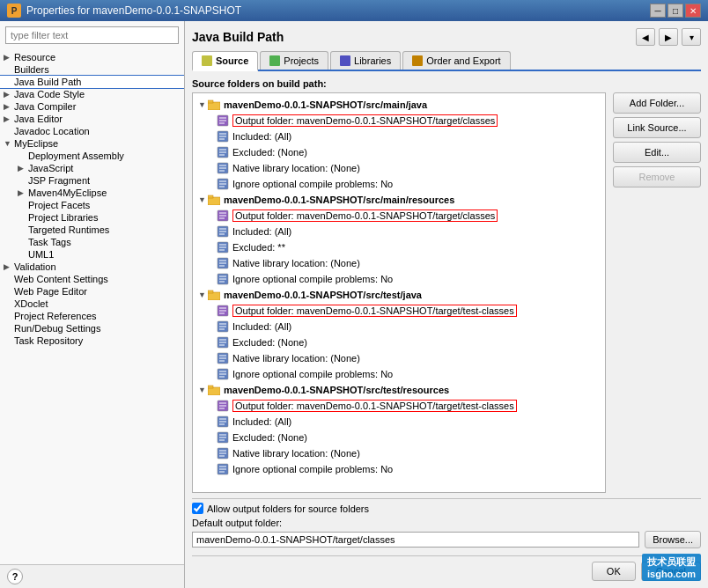  What do you see at coordinates (614, 571) in the screenshot?
I see `ok-button: OK` at bounding box center [614, 571].